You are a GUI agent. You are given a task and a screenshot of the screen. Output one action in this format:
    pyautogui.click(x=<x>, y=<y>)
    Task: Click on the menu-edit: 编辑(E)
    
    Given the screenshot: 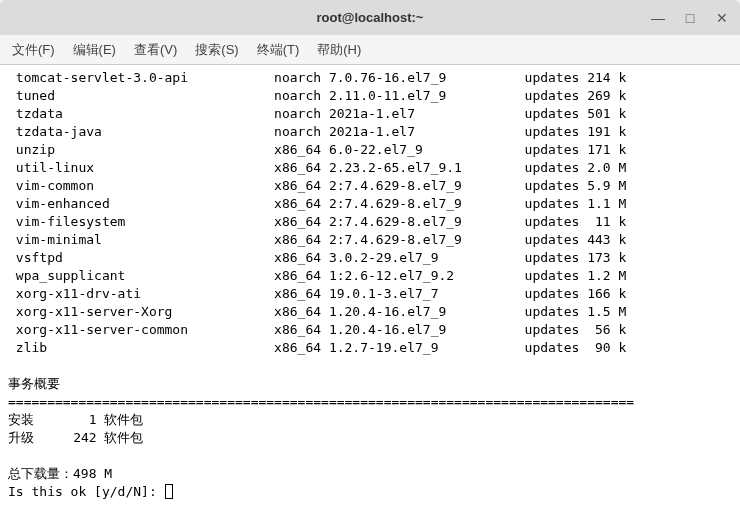 What is the action you would take?
    pyautogui.click(x=94, y=50)
    